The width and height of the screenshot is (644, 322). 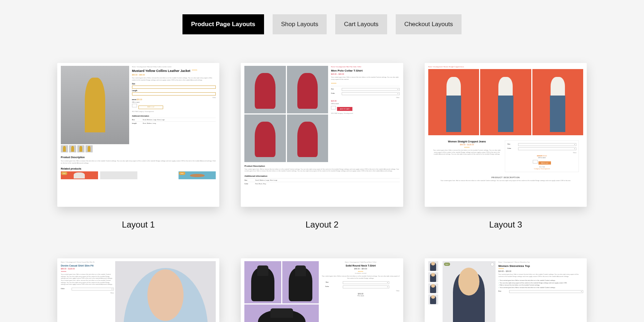 I want to click on card-layout-1: Sale! Home / Uncategorized / Mus, so click(x=138, y=146).